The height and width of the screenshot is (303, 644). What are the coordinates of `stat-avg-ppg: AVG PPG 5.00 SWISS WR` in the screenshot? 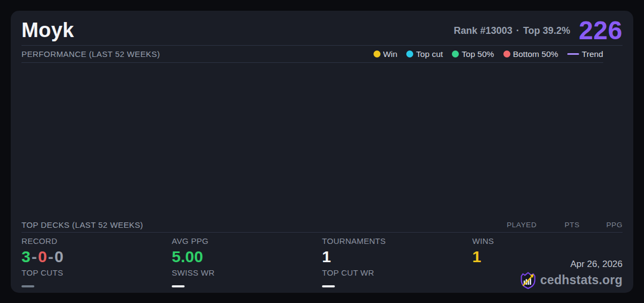 It's located at (247, 262).